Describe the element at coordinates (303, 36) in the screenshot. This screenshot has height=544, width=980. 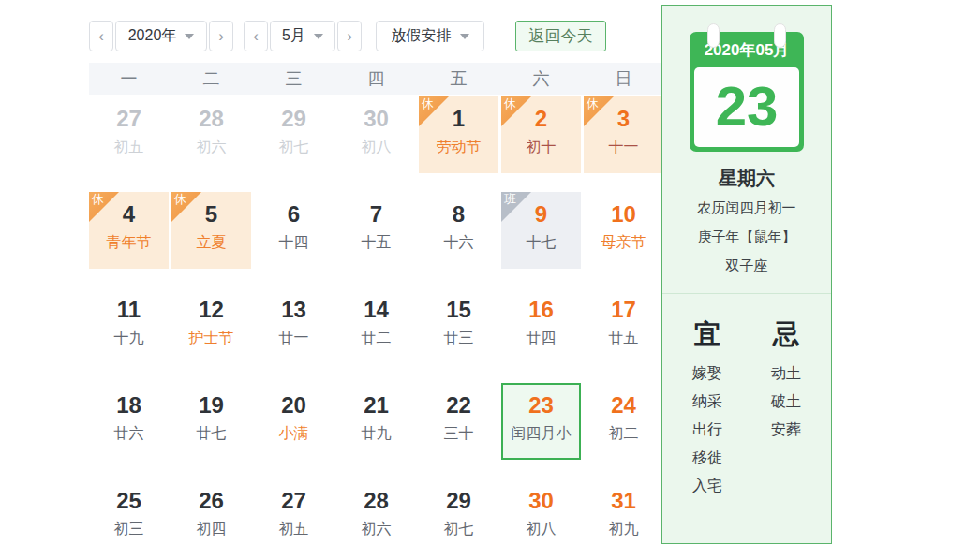
I see `month-selector: ‹ 5月 ›` at that location.